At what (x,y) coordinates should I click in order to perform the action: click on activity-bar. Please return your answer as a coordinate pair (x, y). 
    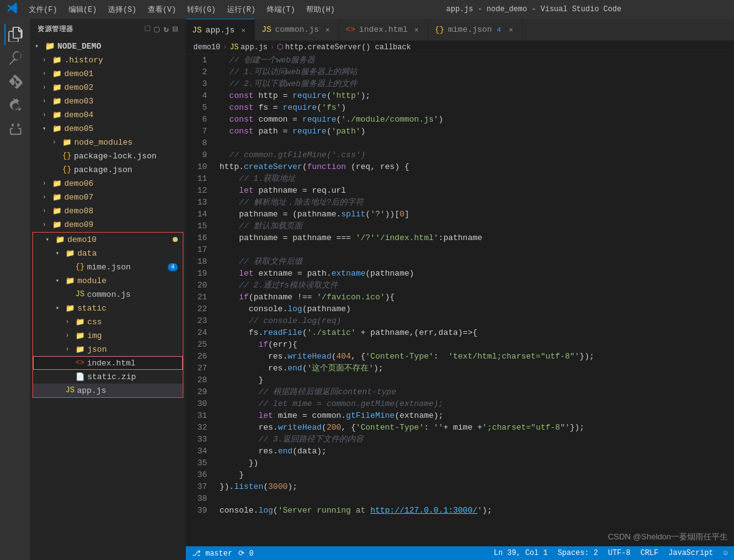
    Looking at the image, I should click on (15, 289).